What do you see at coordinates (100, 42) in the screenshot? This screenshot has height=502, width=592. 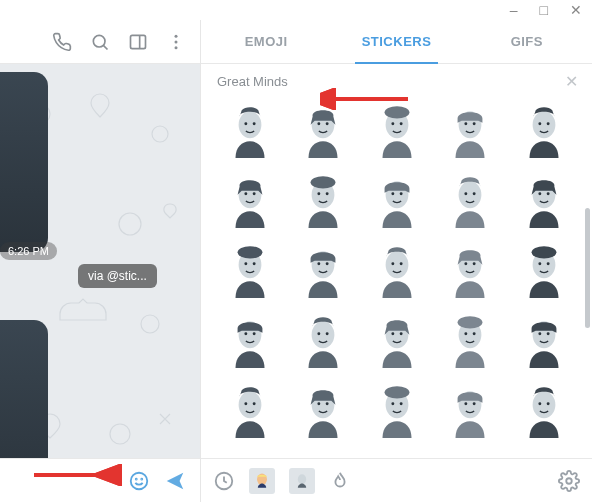 I see `search-icon` at bounding box center [100, 42].